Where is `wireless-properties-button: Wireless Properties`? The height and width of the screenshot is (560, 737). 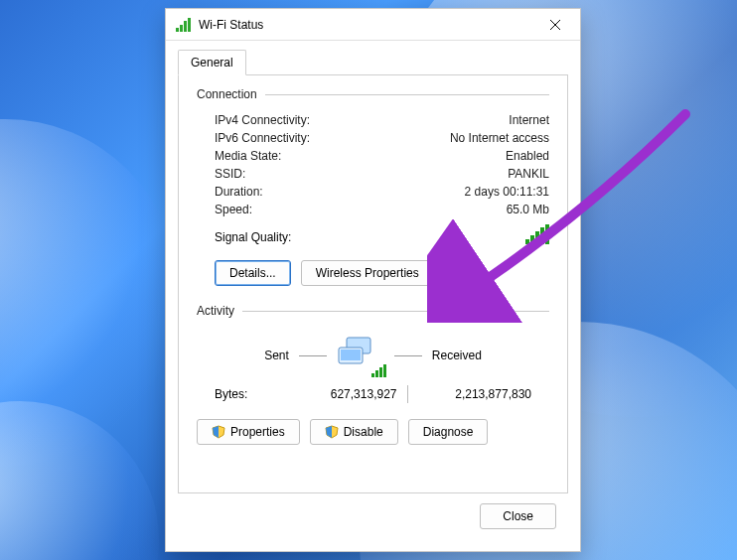 wireless-properties-button: Wireless Properties is located at coordinates (368, 273).